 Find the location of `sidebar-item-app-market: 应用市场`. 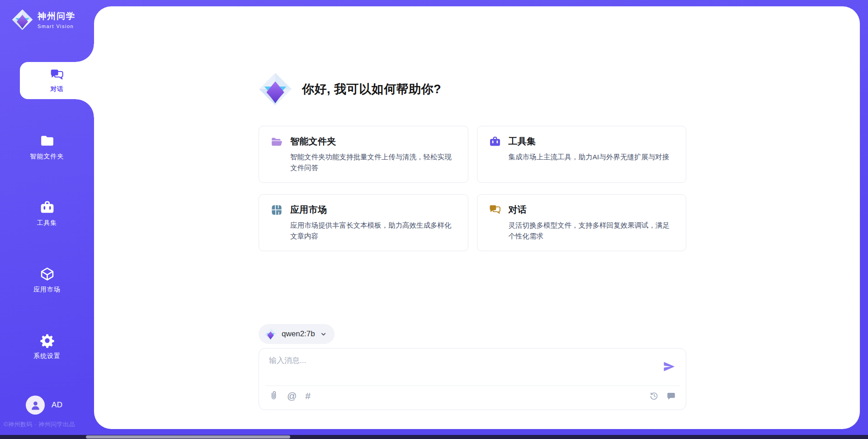

sidebar-item-app-market: 应用市场 is located at coordinates (47, 280).